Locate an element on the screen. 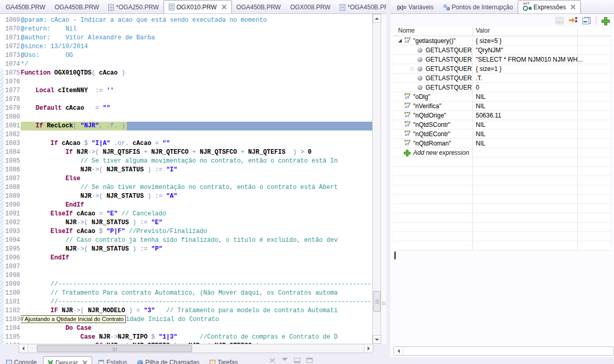  code-line: 1103// Ajustando a Qtidade Inicial do Co… is located at coordinates (186, 320).